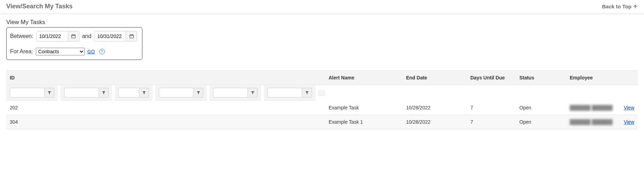 The width and height of the screenshot is (644, 185). What do you see at coordinates (102, 52) in the screenshot?
I see `help-icon: ?` at bounding box center [102, 52].